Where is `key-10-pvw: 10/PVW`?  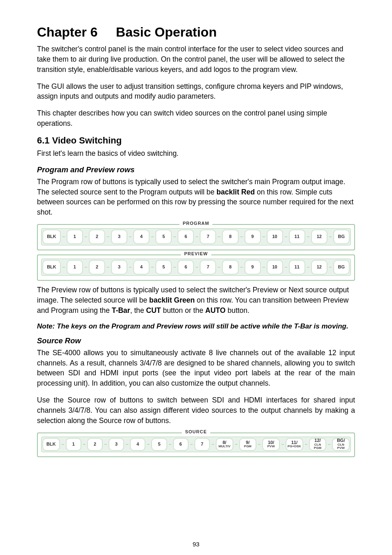
key-10-pvw: 10/PVW is located at coordinates (271, 444).